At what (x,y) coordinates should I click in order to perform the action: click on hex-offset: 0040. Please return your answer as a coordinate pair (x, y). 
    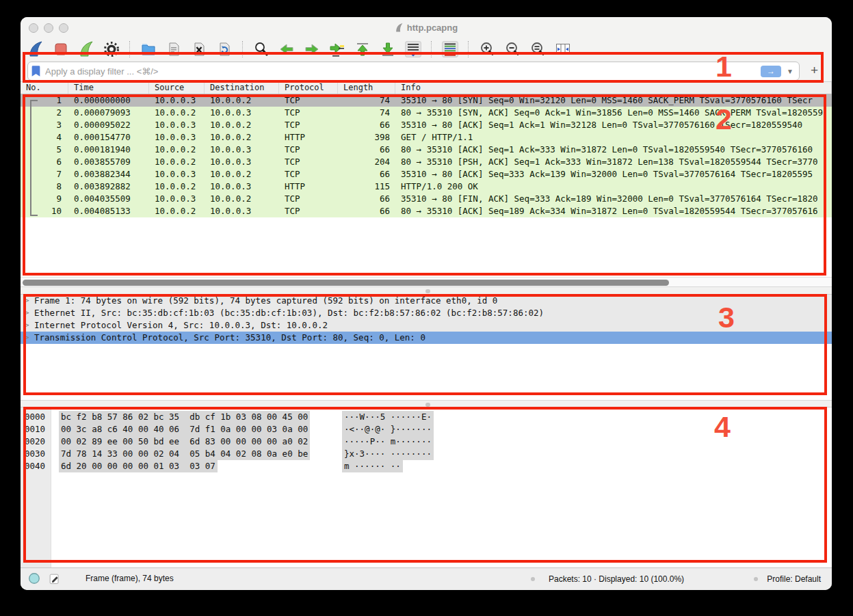
    Looking at the image, I should click on (35, 466).